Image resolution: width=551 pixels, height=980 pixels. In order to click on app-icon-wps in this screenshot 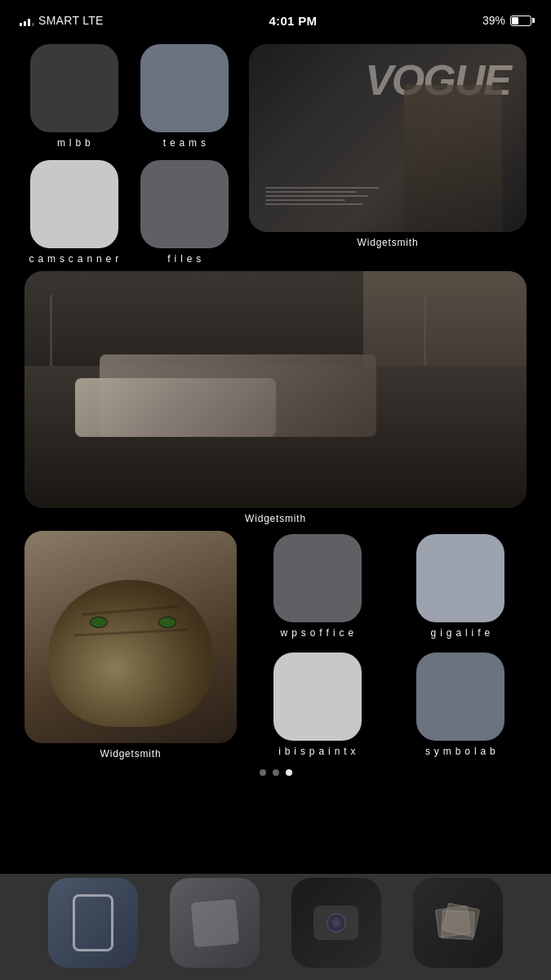, I will do `click(318, 578)`.